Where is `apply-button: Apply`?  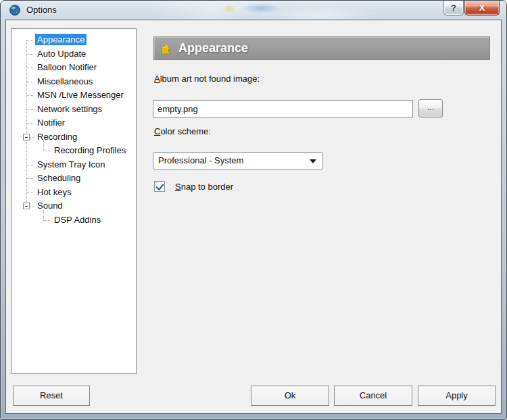 apply-button: Apply is located at coordinates (457, 396).